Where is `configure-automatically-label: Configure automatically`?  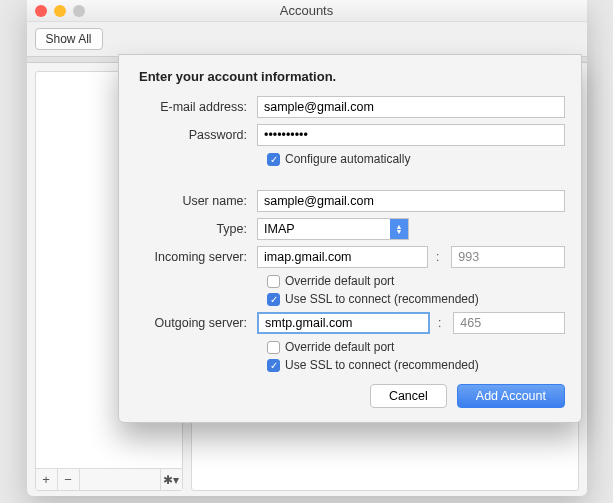
configure-automatically-label: Configure automatically is located at coordinates (348, 159).